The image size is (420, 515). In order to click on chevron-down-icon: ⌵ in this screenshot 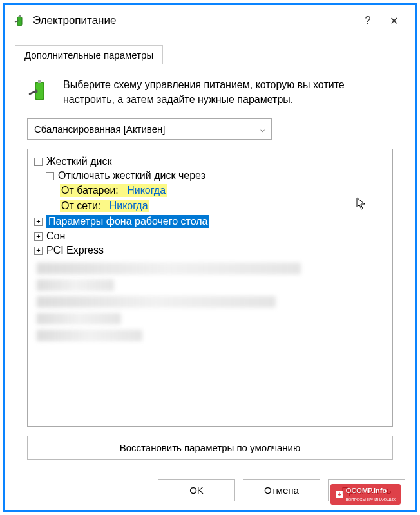, I will do `click(263, 129)`.